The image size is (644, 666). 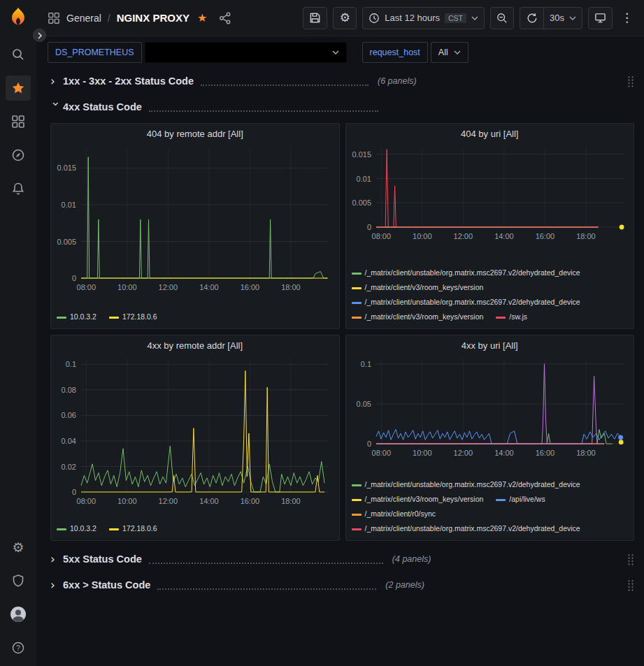 I want to click on svg-text: 0.04, so click(x=69, y=441).